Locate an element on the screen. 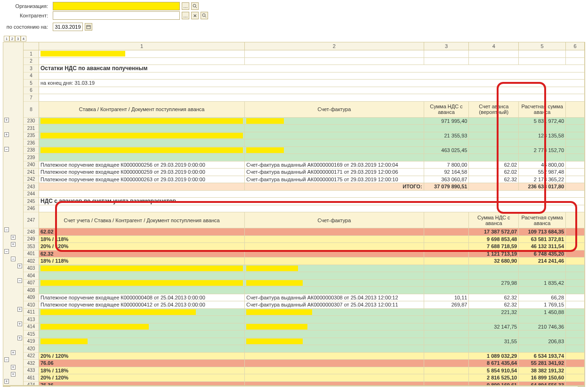  contr-clear-icon: ✕ is located at coordinates (195, 16).